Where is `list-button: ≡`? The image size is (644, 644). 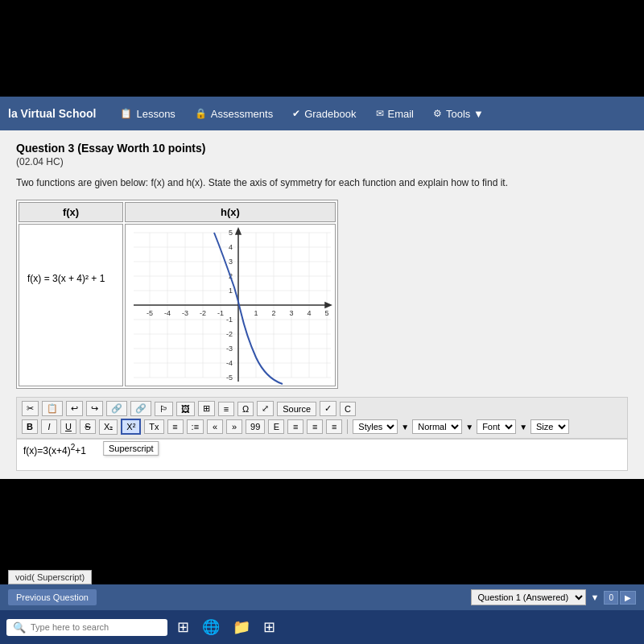 list-button: ≡ is located at coordinates (226, 409).